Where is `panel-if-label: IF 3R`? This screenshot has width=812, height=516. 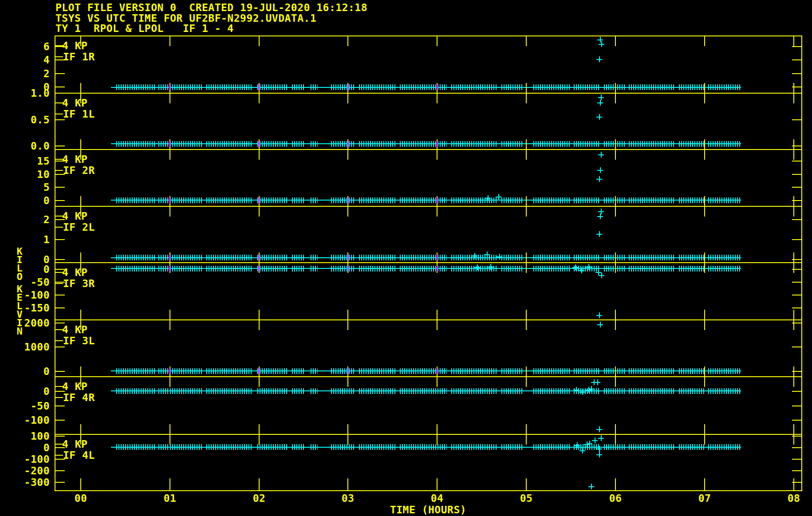 panel-if-label: IF 3R is located at coordinates (79, 284).